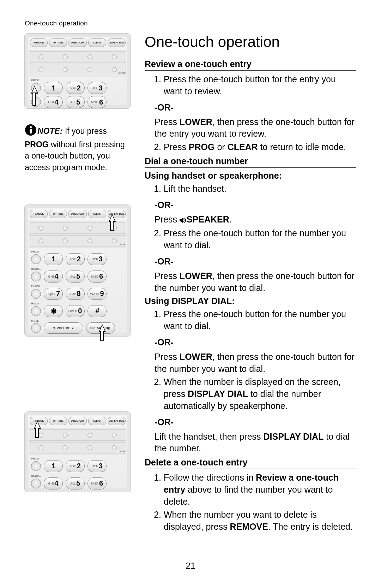 The image size is (381, 588). What do you see at coordinates (36, 304) in the screenshot?
I see `hold-label: HOLD` at bounding box center [36, 304].